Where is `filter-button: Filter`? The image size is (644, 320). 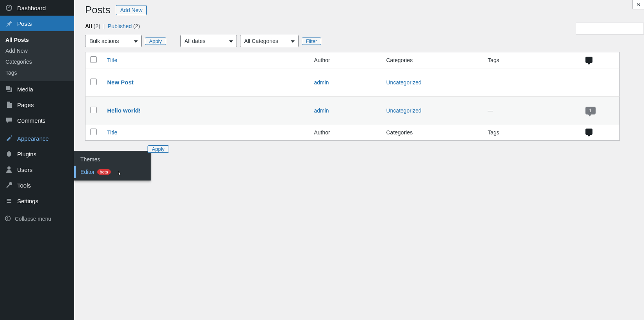
filter-button: Filter is located at coordinates (311, 41).